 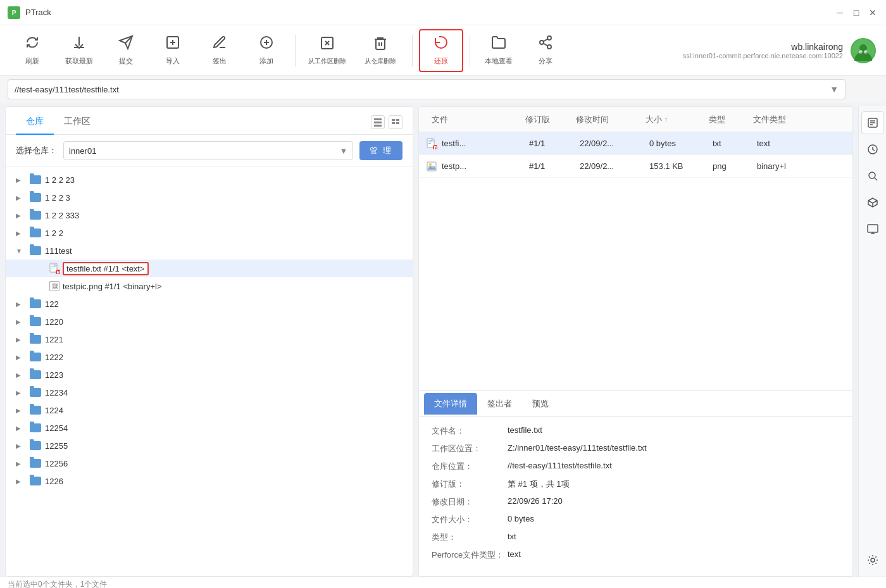 What do you see at coordinates (381, 151) in the screenshot?
I see `manage-button: 管 理` at bounding box center [381, 151].